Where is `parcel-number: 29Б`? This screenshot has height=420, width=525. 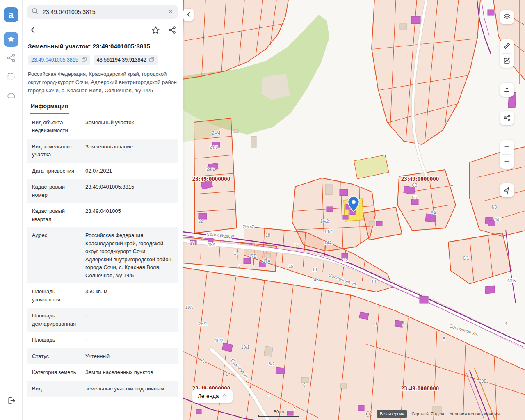 parcel-number: 29Б is located at coordinates (483, 381).